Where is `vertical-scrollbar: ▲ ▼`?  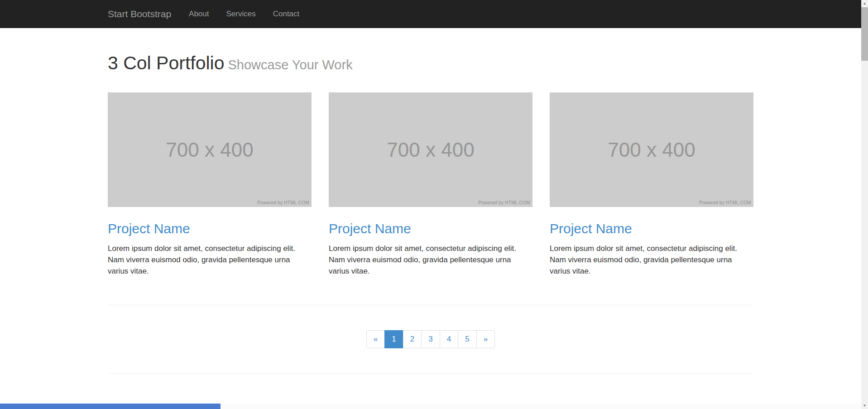
vertical-scrollbar: ▲ ▼ is located at coordinates (865, 205).